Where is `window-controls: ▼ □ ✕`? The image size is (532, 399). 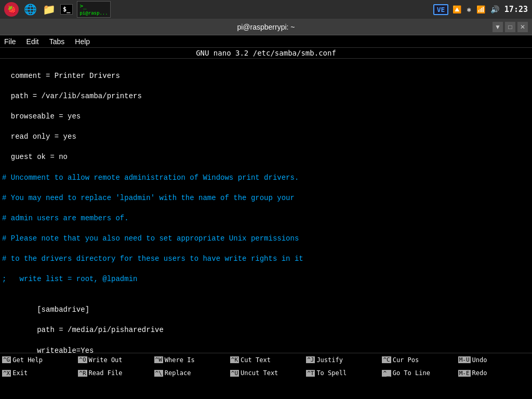
window-controls: ▼ □ ✕ is located at coordinates (510, 27).